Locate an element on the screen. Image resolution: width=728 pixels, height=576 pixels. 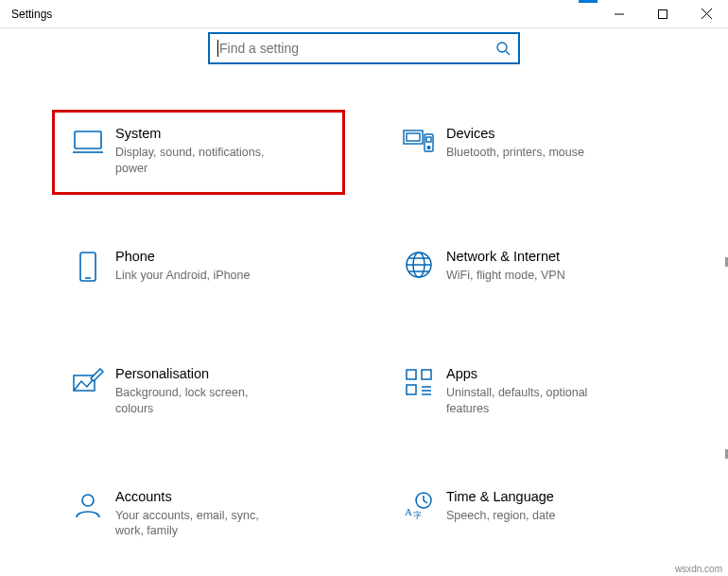
category-devices: Devices Bluetooth, printers, mouse is located at coordinates (529, 152).